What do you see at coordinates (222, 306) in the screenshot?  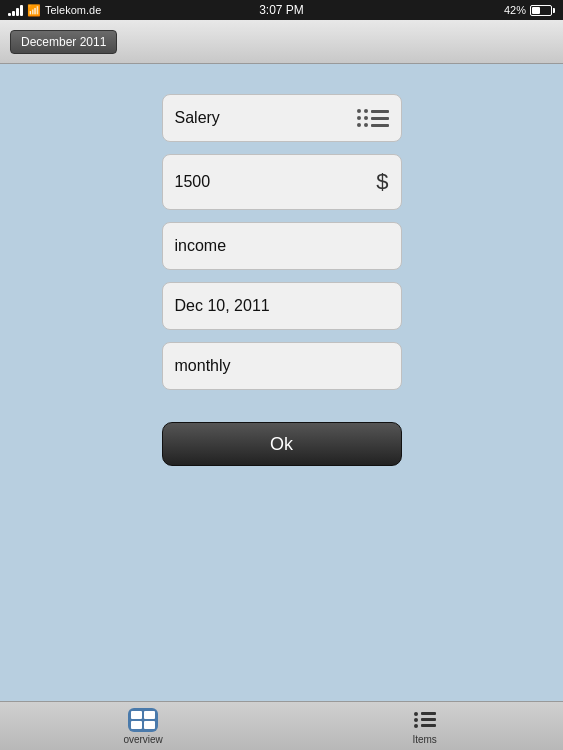 I see `date-value: Dec 10, 2011` at bounding box center [222, 306].